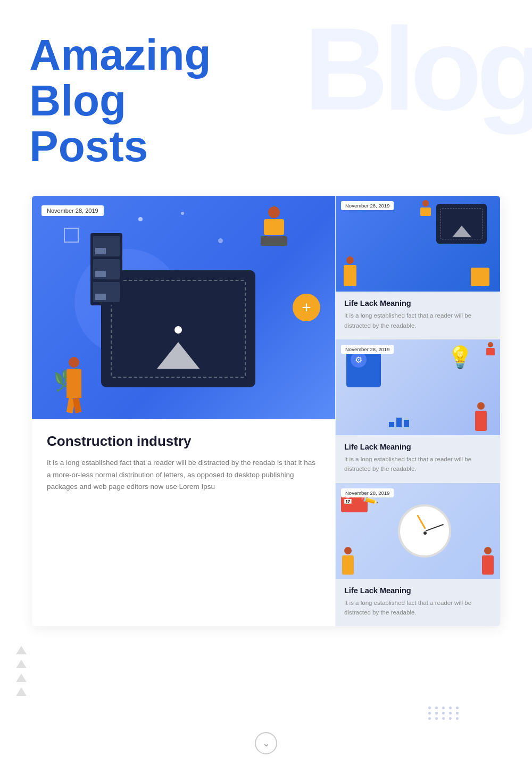  I want to click on sidebar-post-title-1: Life Lack Meaning, so click(418, 303).